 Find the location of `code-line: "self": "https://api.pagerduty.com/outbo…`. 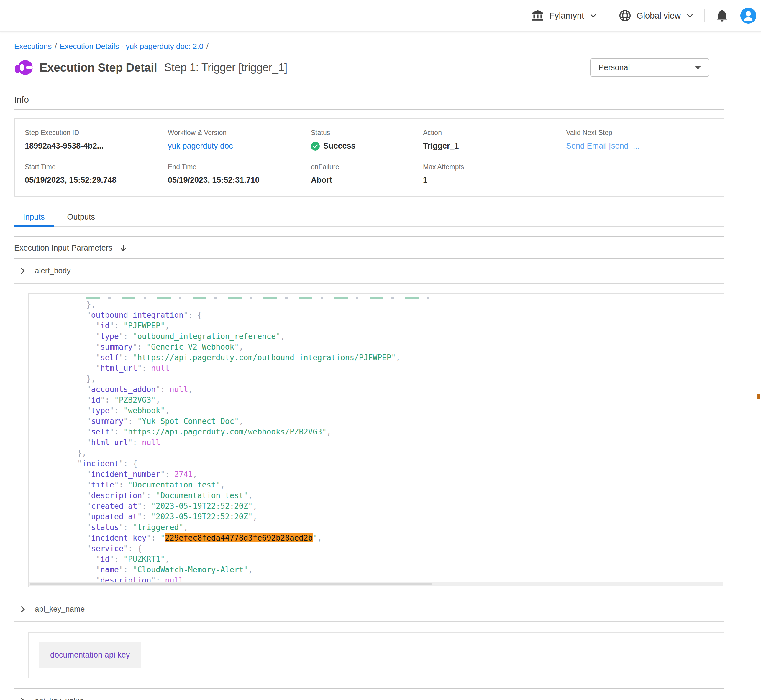

code-line: "self": "https://api.pagerduty.com/outbo… is located at coordinates (380, 358).